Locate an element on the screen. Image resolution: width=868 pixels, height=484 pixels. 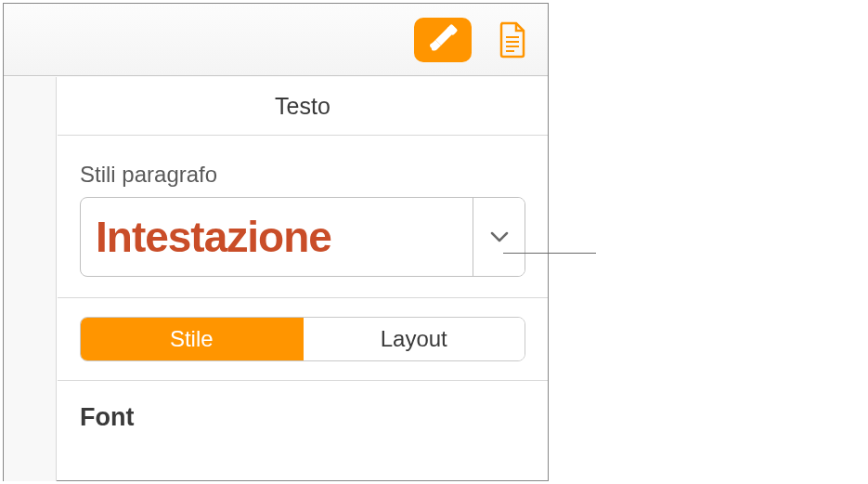
top-toolbar is located at coordinates (276, 40).